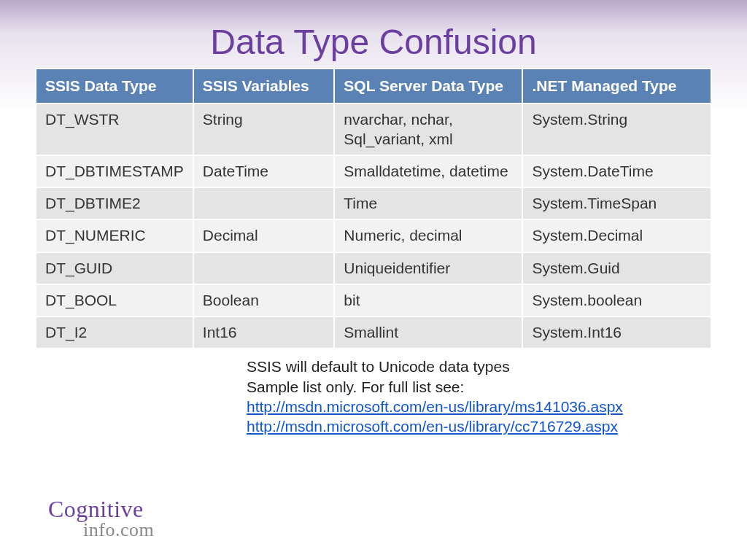  What do you see at coordinates (479, 366) in the screenshot?
I see `note-line: SSIS will default to Unicode data types` at bounding box center [479, 366].